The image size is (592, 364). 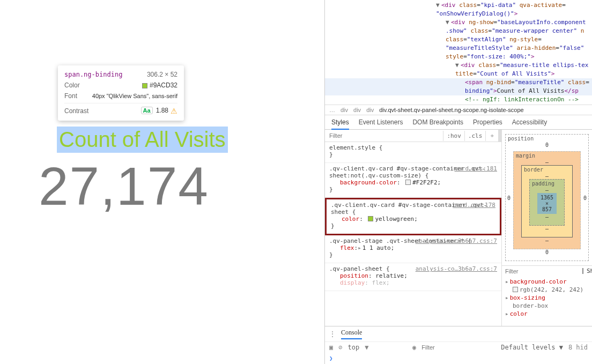 What do you see at coordinates (438, 122) in the screenshot?
I see `tab-dom-breakpoints: DOM Breakpoints` at bounding box center [438, 122].